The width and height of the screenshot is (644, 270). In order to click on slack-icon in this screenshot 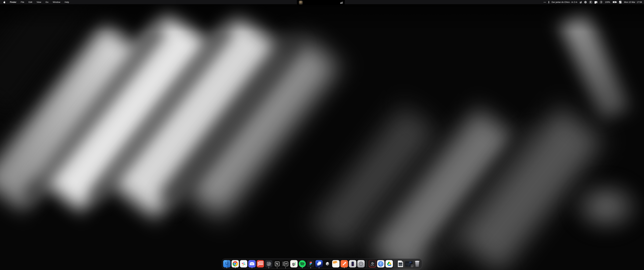, I will do `click(244, 264)`.